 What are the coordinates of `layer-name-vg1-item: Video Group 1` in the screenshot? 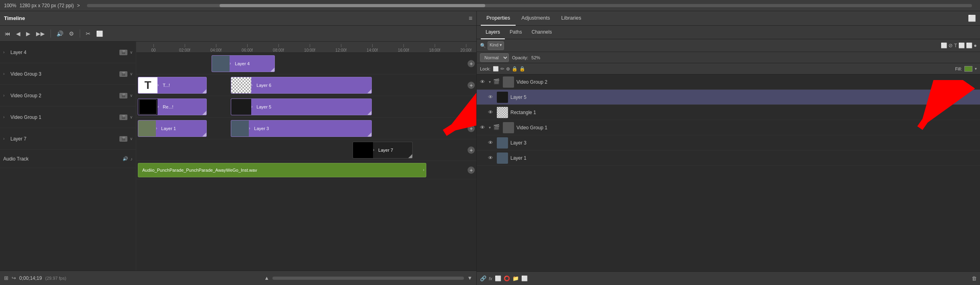 It's located at (747, 128).